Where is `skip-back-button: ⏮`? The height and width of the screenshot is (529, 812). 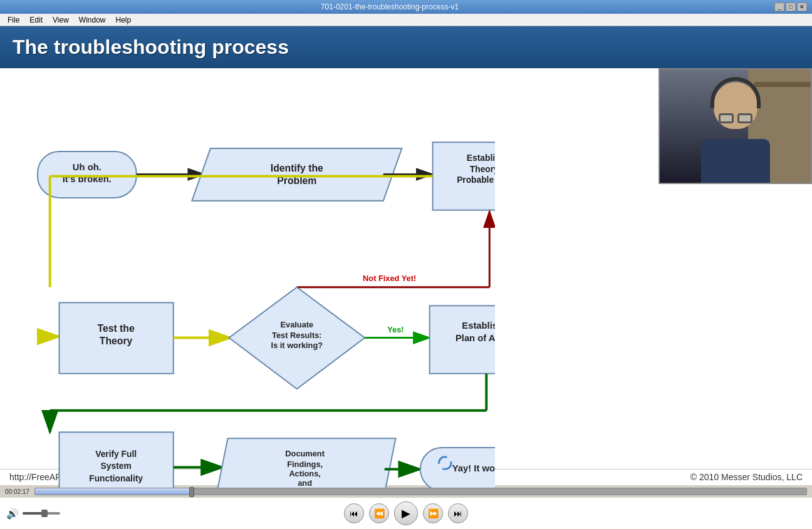
skip-back-button: ⏮ is located at coordinates (354, 513).